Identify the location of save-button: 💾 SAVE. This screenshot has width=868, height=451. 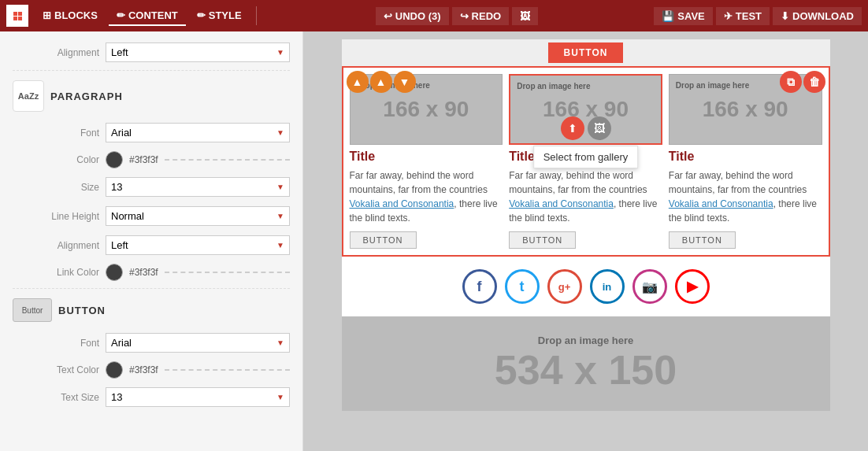
(683, 16).